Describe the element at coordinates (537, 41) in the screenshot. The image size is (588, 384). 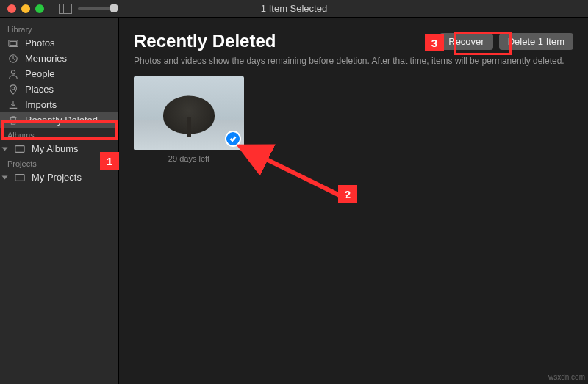
I see `delete-button: Delete 1 Item` at that location.